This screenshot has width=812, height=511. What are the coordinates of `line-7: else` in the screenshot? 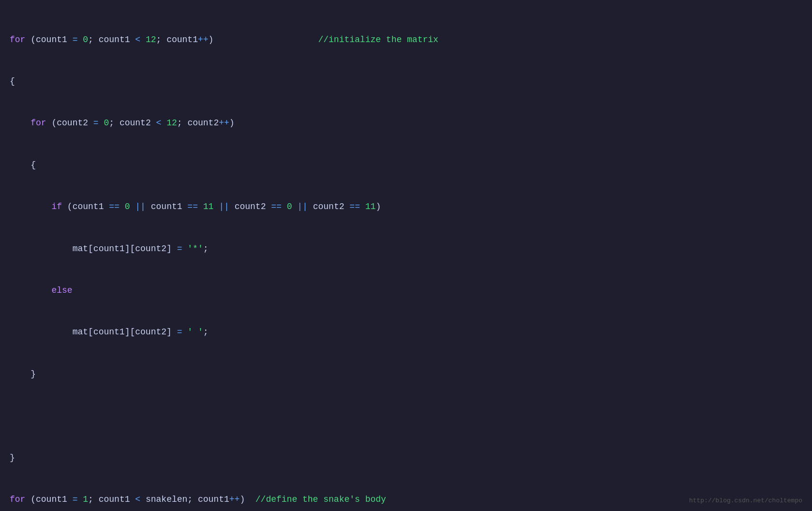 It's located at (406, 290).